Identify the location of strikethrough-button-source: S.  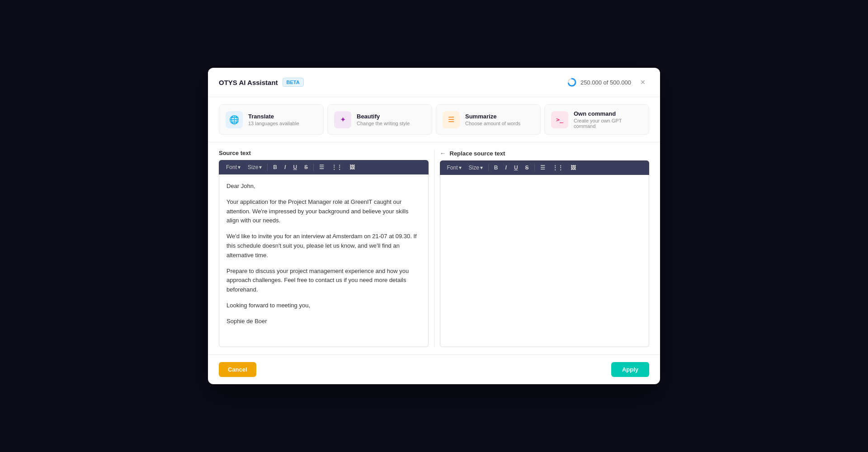
(306, 167).